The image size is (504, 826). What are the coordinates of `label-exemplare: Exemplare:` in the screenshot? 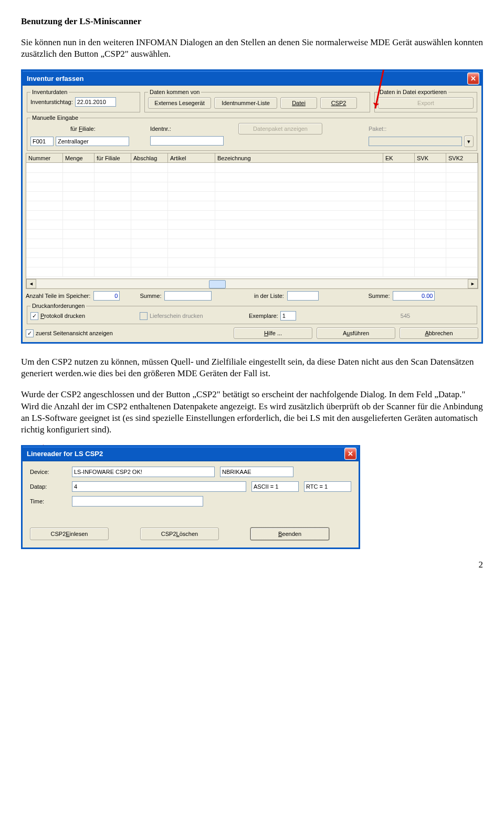 It's located at (264, 316).